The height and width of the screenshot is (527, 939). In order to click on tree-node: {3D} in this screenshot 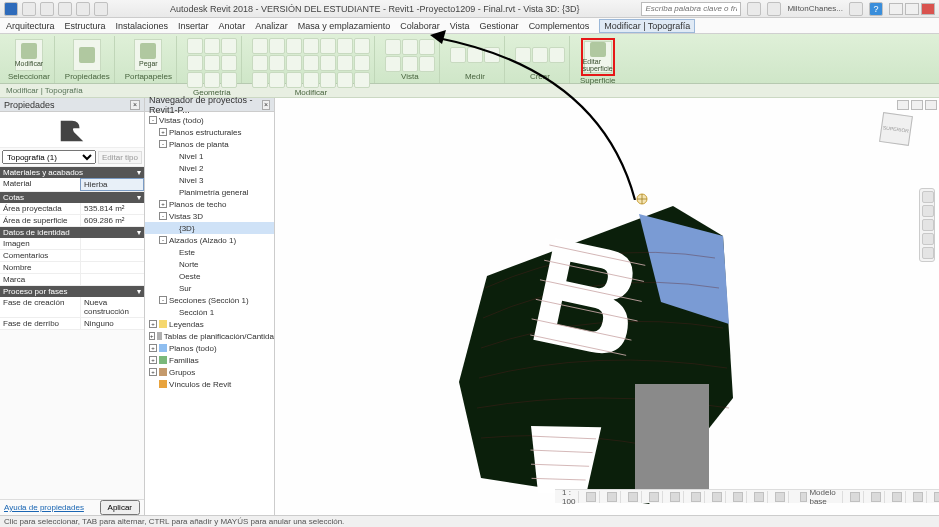, I will do `click(210, 228)`.